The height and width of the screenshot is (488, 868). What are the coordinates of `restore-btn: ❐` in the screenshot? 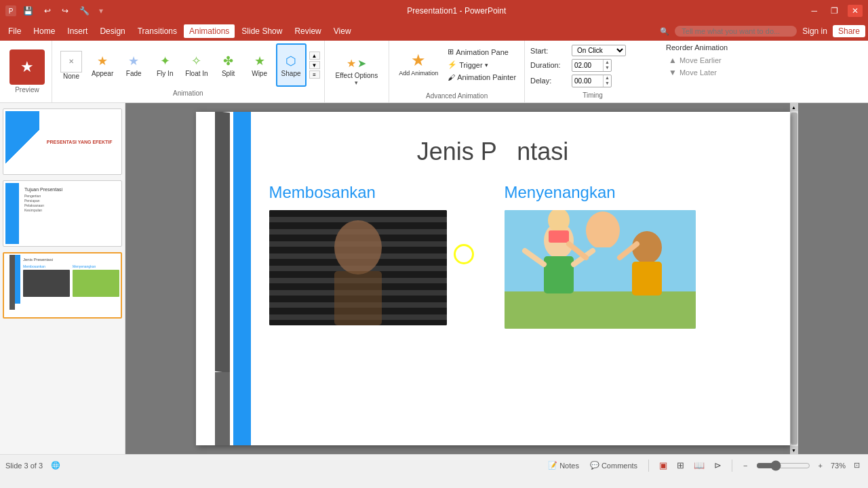 It's located at (834, 11).